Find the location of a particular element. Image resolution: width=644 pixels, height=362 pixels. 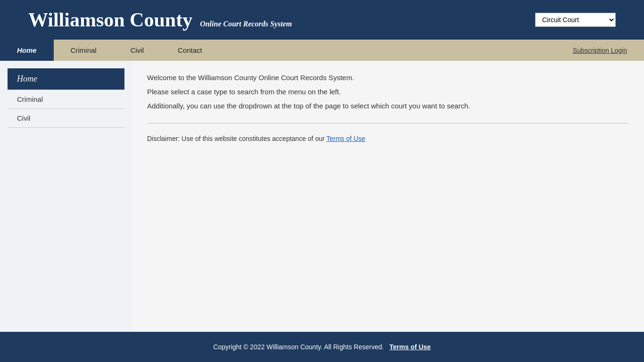

header: Williamson County Online Court Records S… is located at coordinates (322, 20).